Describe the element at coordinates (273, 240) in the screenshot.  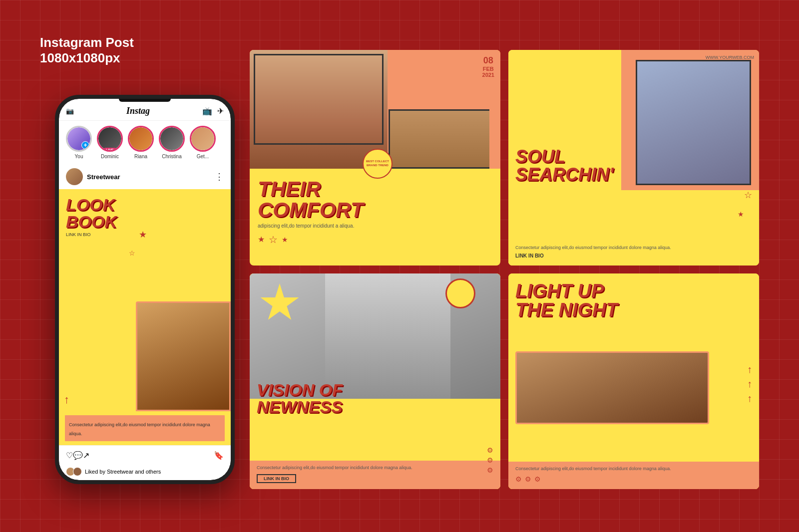
I see `star-outline-1: ☆` at that location.